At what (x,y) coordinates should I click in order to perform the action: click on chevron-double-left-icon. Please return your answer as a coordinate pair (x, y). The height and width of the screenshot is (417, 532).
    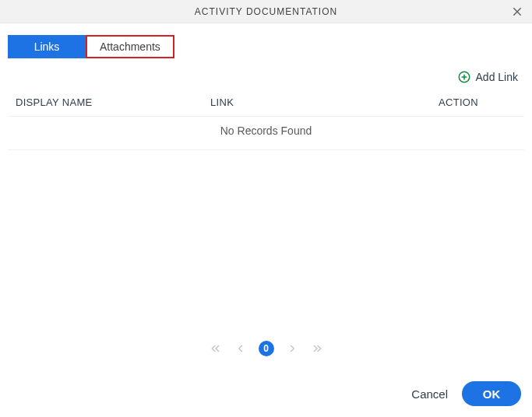
    Looking at the image, I should click on (216, 349).